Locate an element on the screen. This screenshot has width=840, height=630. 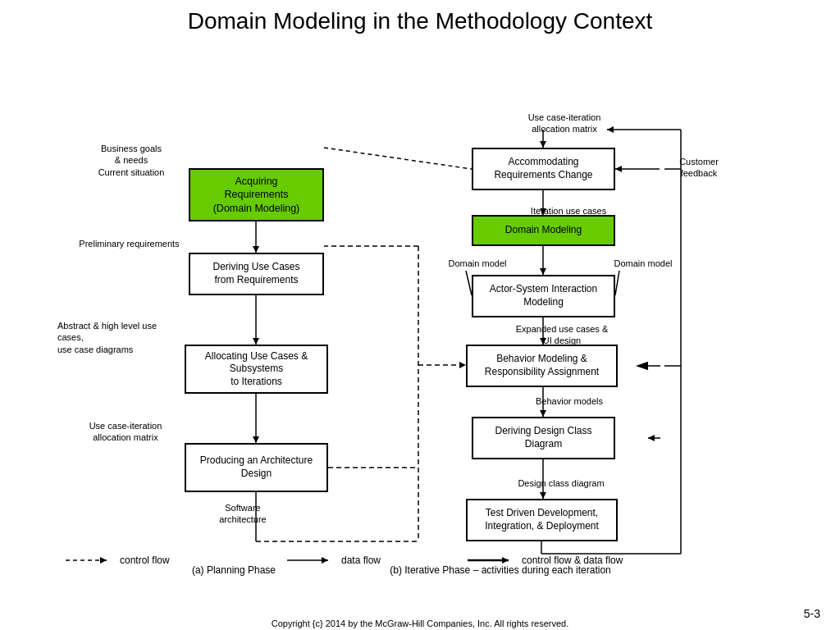
producing-box: Producing an ArchitectureDesign is located at coordinates (256, 468).